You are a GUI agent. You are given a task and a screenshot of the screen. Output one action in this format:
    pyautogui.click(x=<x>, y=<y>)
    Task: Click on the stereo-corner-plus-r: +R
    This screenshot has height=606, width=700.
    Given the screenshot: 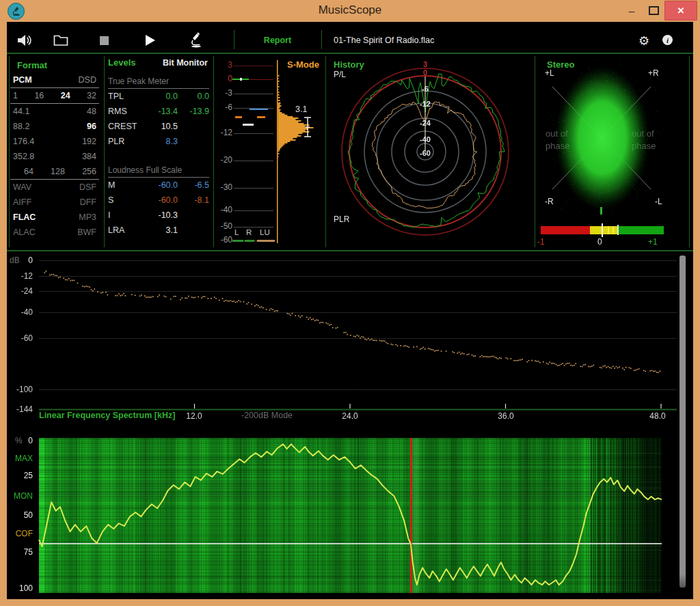 What is the action you would take?
    pyautogui.click(x=654, y=73)
    